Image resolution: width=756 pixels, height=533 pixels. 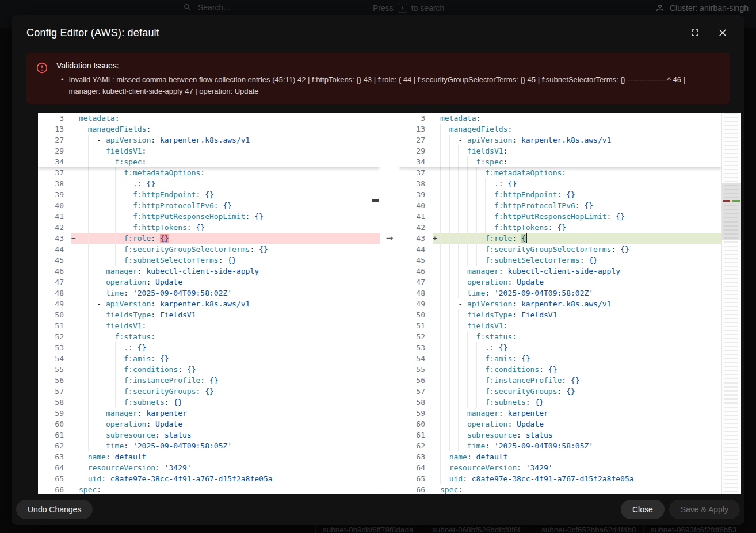 I want to click on line-content: f:httpTokens: {}, so click(x=577, y=228).